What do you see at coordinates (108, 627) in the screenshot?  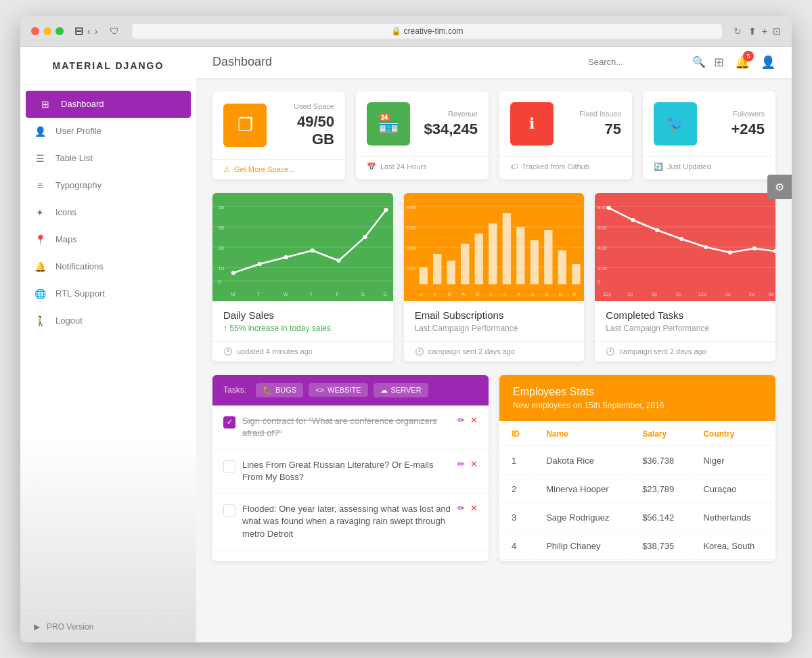 I see `sidebar-footer: ▶ PRO Version` at bounding box center [108, 627].